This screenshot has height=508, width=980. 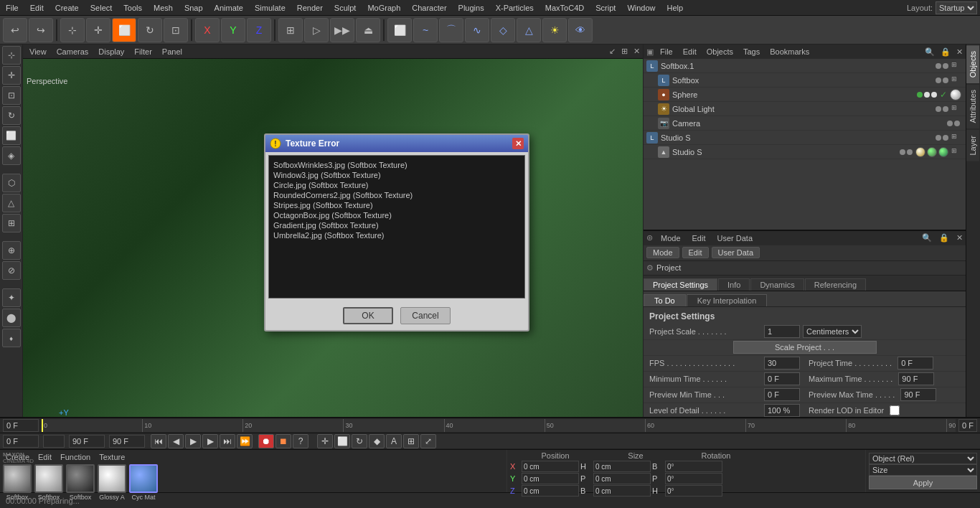 I want to click on cube-tool: ⬜, so click(x=400, y=30).